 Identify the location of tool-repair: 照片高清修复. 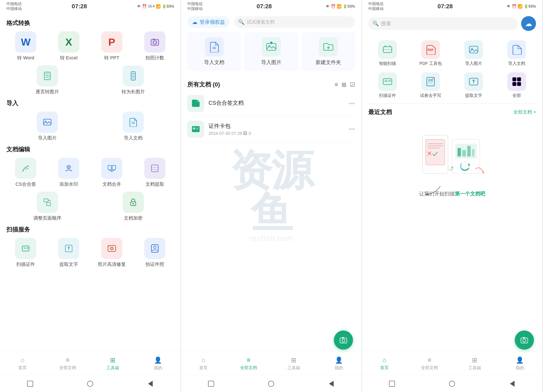
(112, 253).